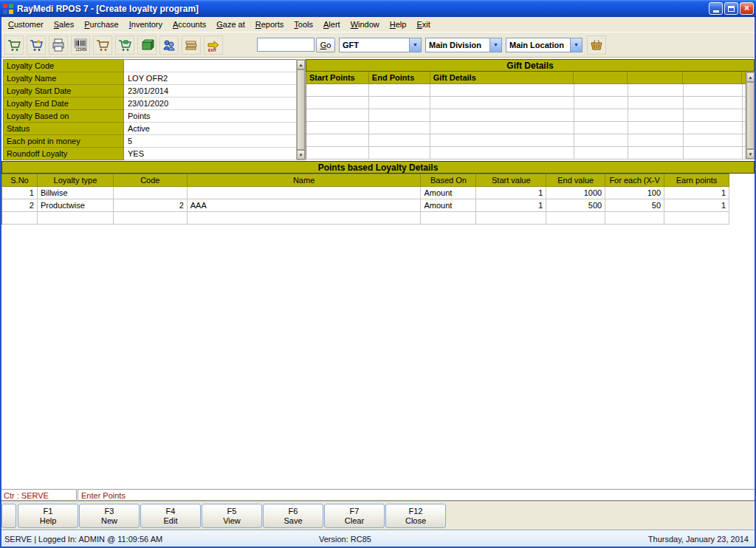 Image resolution: width=756 pixels, height=548 pixels. I want to click on documents-icon, so click(191, 45).